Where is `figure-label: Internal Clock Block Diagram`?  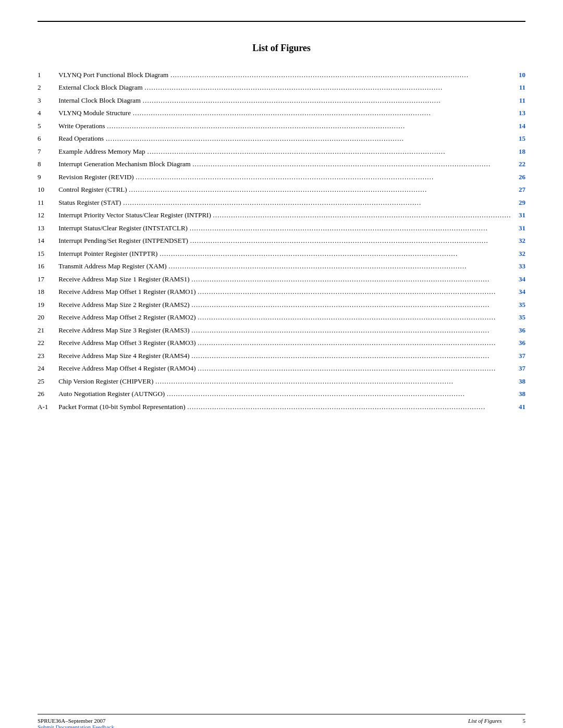 figure-label: Internal Clock Block Diagram is located at coordinates (100, 101).